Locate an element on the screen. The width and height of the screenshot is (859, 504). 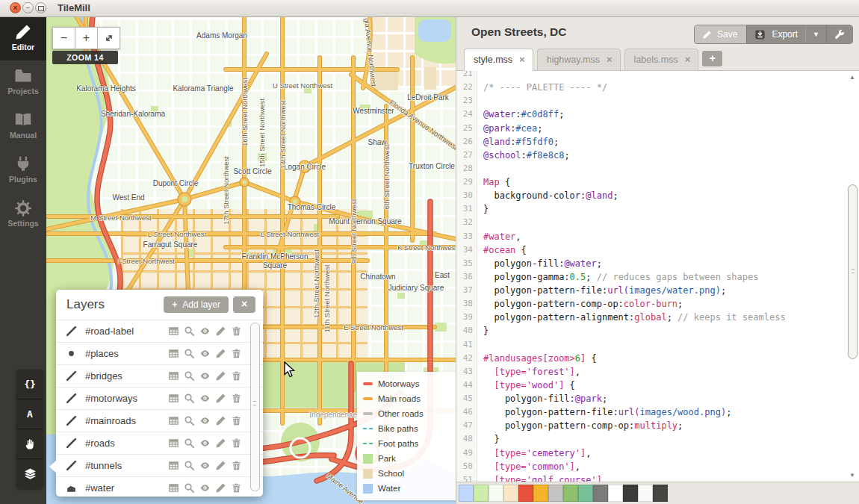
sidebar-item-projects: Projects is located at coordinates (23, 82).